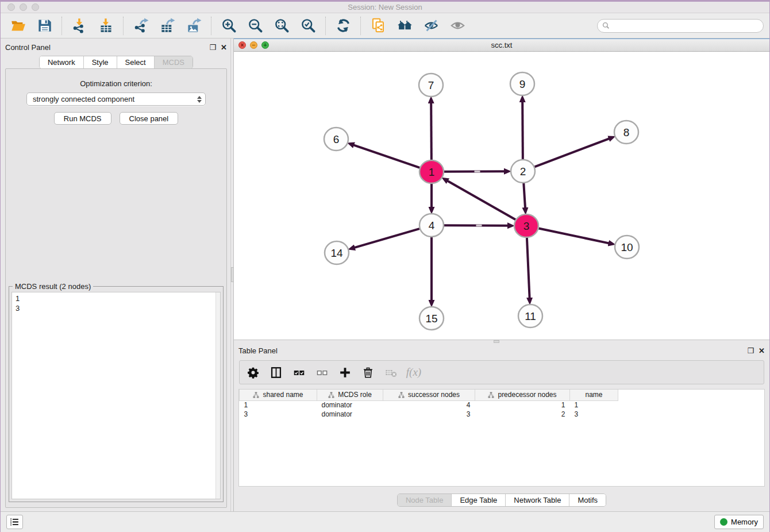 The height and width of the screenshot is (532, 770). Describe the element at coordinates (627, 247) in the screenshot. I see `graph-node-10: 10` at that location.